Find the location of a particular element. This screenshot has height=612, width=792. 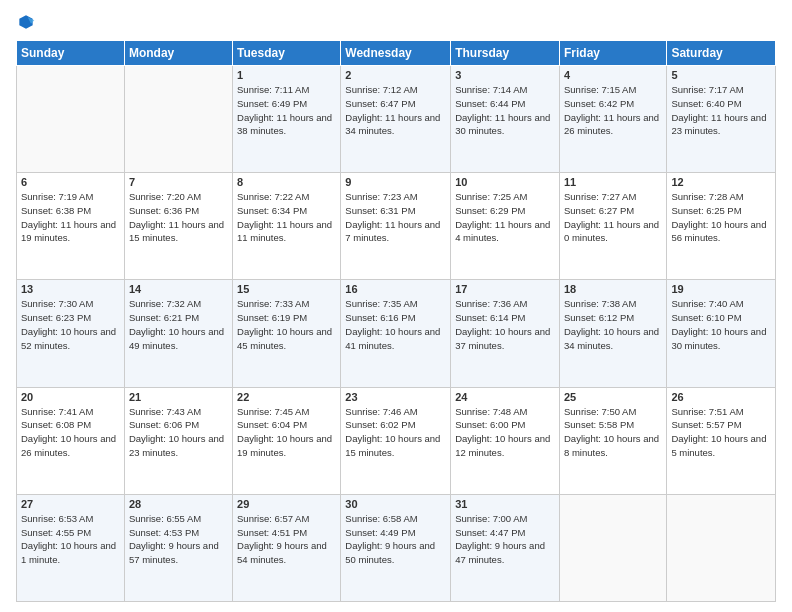

day-number: 27 is located at coordinates (70, 504).